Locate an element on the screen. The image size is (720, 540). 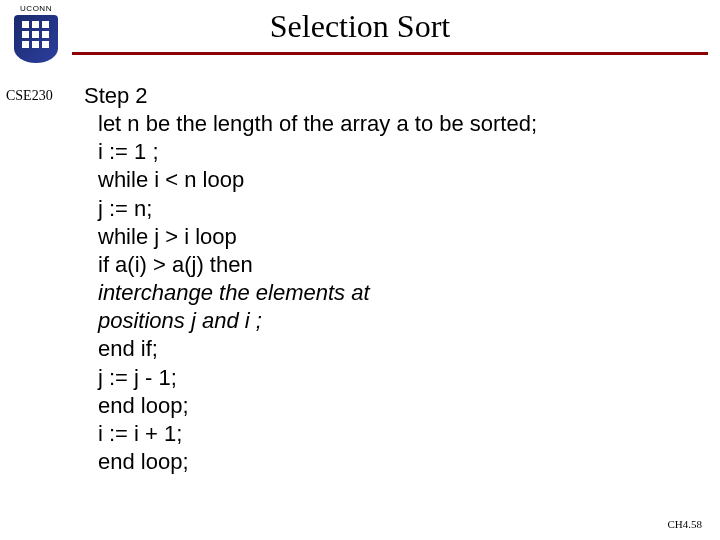
step-label: Step 2 is located at coordinates (382, 96).